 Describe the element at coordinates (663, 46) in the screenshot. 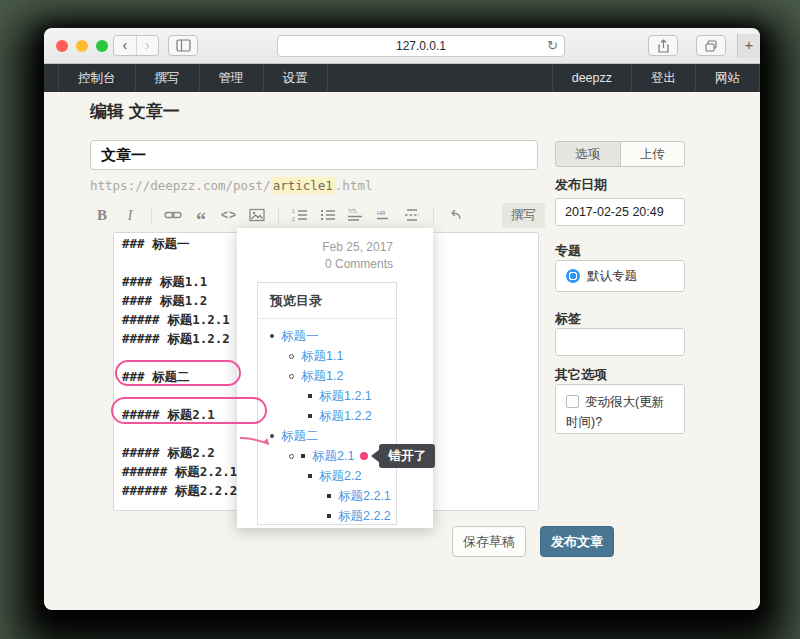

I see `share-button` at that location.